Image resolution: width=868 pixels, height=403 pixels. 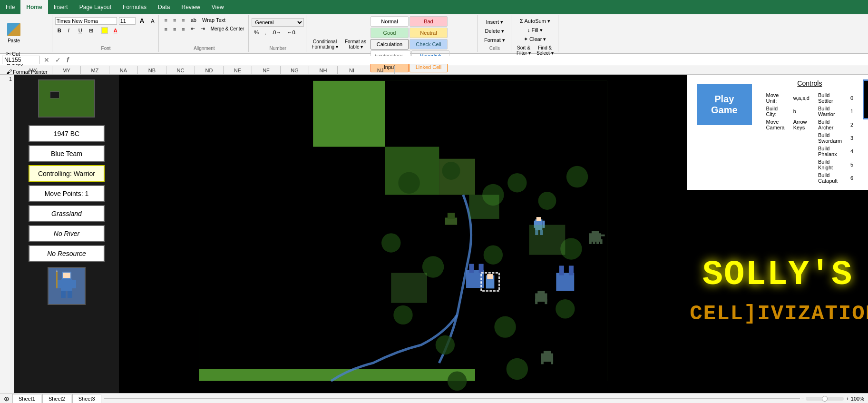 I want to click on new-sheet-button: ⊕, so click(x=7, y=399).